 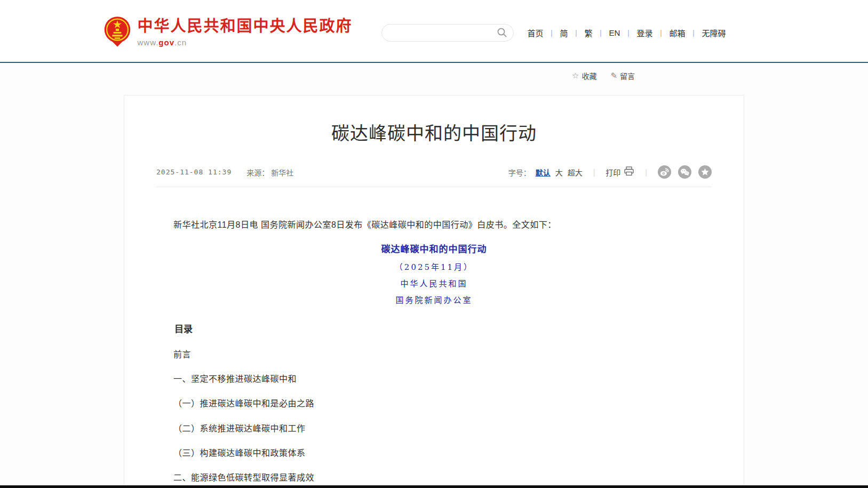 I want to click on font-size-label: 字号：, so click(x=520, y=172).